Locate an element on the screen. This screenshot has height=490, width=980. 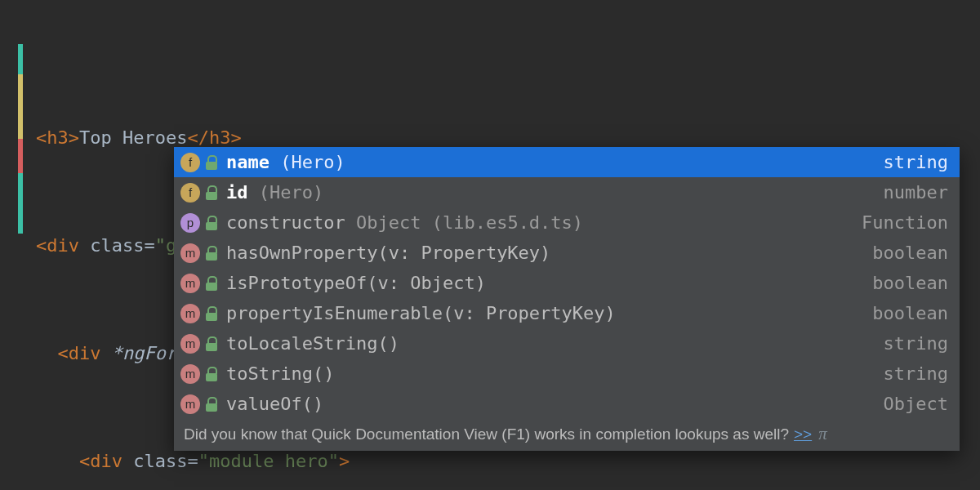
hint-link: >> is located at coordinates (803, 434).